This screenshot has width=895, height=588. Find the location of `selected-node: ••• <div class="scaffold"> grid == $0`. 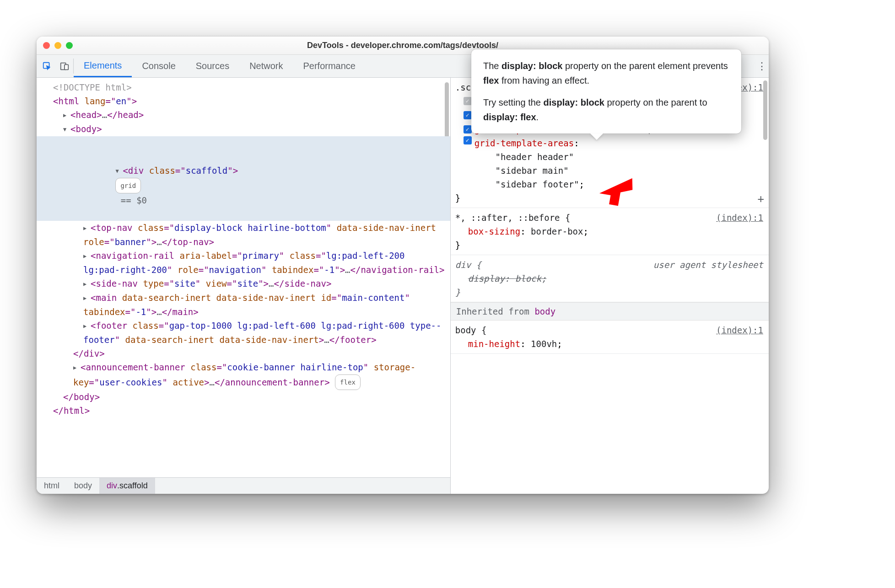

selected-node: ••• <div class="scaffold"> grid == $0 is located at coordinates (243, 178).